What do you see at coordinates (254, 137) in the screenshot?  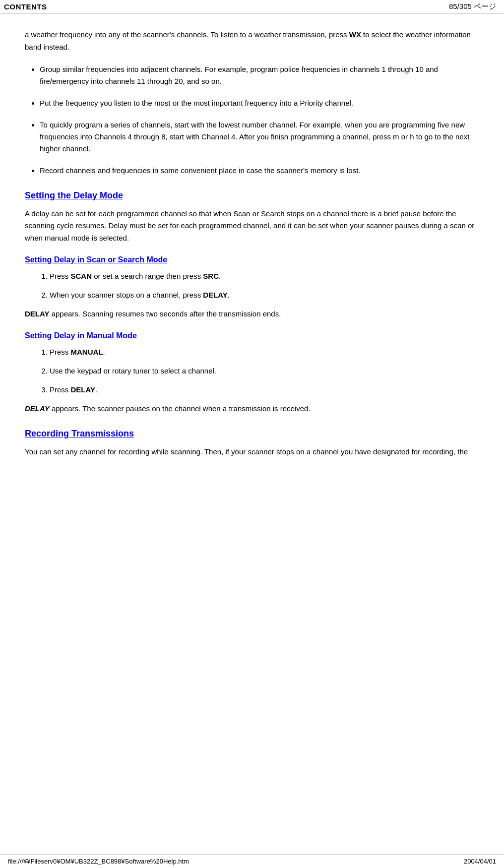 I see `list-item-text: To quickly program a series of channels,…` at bounding box center [254, 137].